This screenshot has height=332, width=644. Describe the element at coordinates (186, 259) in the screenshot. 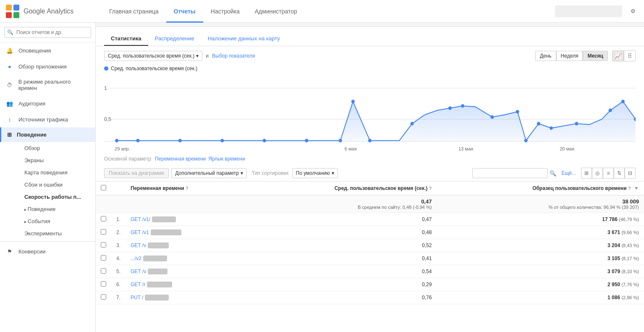

I see `row4-link-cell: .../v2` at that location.